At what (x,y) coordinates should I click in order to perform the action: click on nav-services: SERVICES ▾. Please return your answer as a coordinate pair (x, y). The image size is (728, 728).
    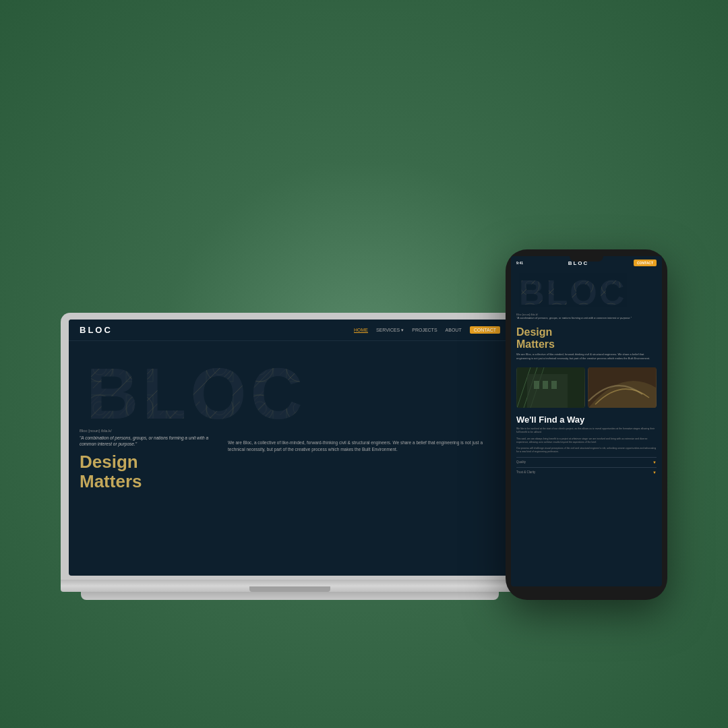
    Looking at the image, I should click on (390, 330).